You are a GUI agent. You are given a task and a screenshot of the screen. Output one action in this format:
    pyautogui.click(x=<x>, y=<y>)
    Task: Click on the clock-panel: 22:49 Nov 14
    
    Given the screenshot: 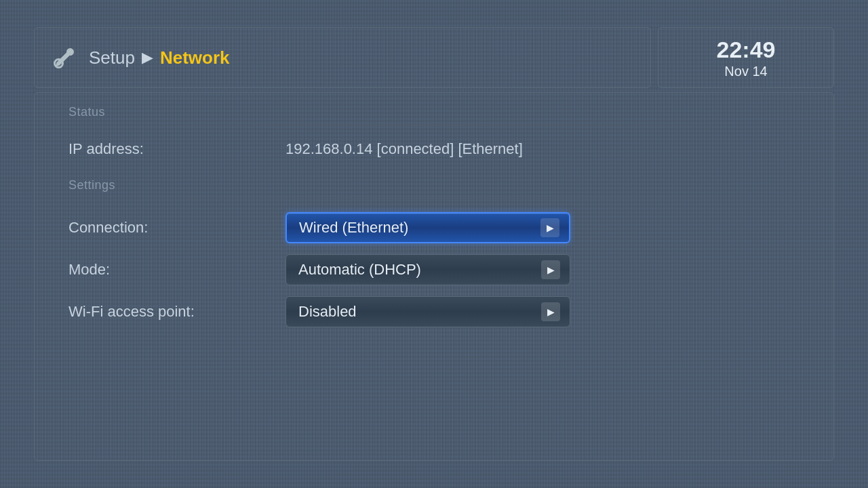 What is the action you would take?
    pyautogui.click(x=746, y=58)
    